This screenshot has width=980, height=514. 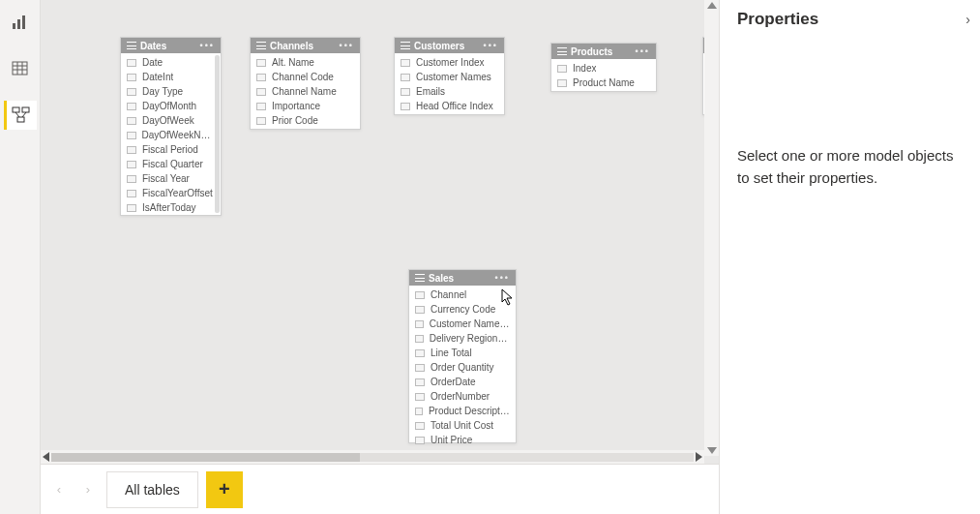 What do you see at coordinates (306, 120) in the screenshot?
I see `field-row: Prior Code` at bounding box center [306, 120].